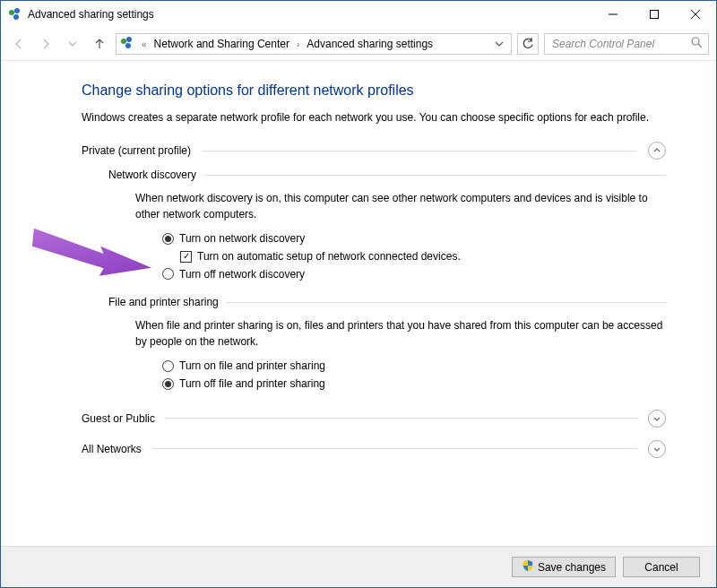  I want to click on section-description: When network discovery is on, this compu…, so click(401, 206).